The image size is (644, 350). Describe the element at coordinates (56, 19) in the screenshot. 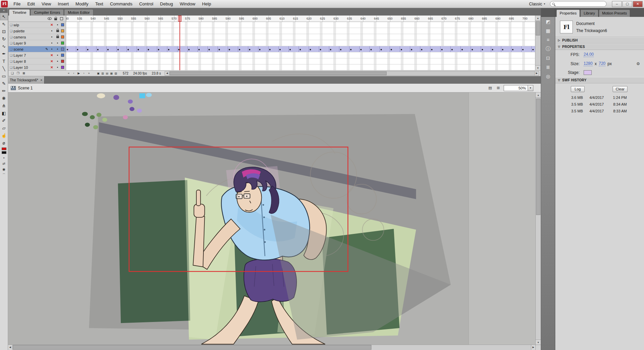

I see `lock-all-icon` at that location.